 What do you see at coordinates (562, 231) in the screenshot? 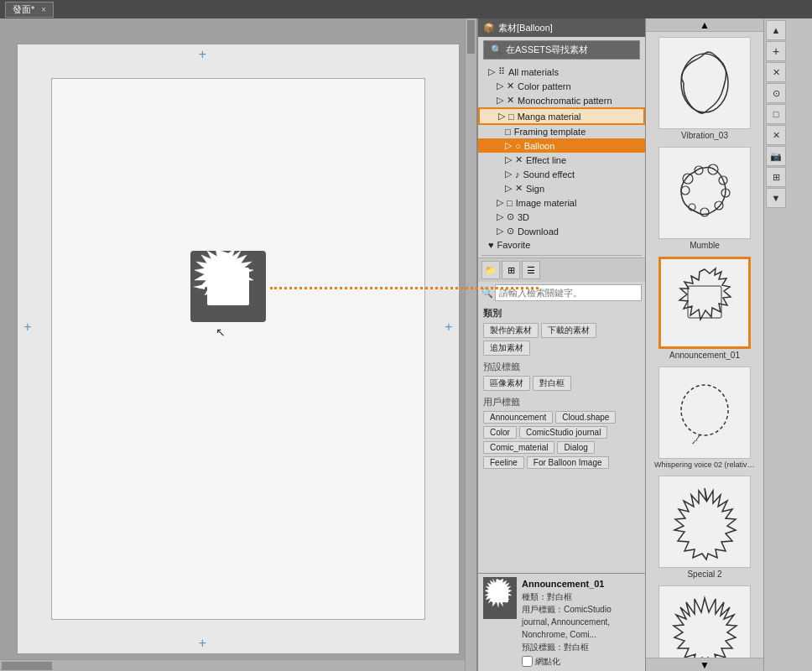
I see `tree-item-download: ▷ ⊙ Download` at bounding box center [562, 231].